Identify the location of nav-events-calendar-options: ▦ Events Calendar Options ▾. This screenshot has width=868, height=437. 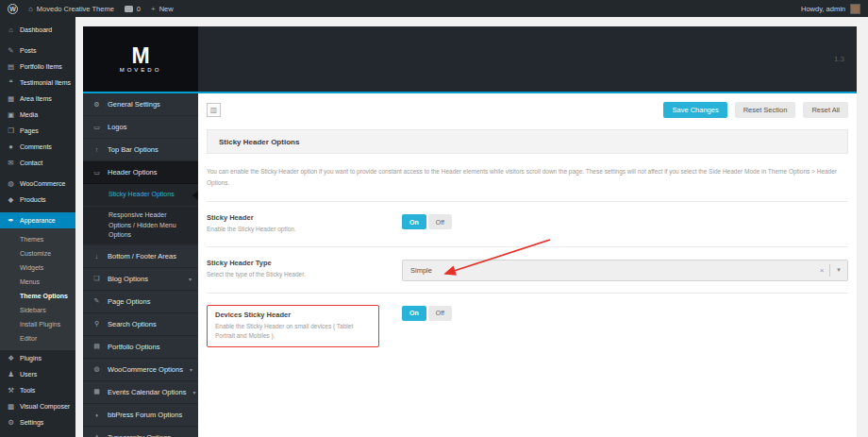
(141, 393).